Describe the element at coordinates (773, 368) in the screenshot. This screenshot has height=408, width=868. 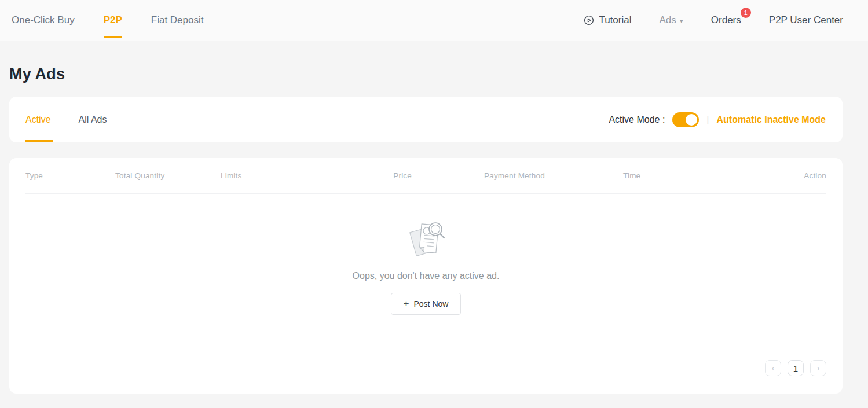
I see `pagination-prev-button: ‹` at that location.